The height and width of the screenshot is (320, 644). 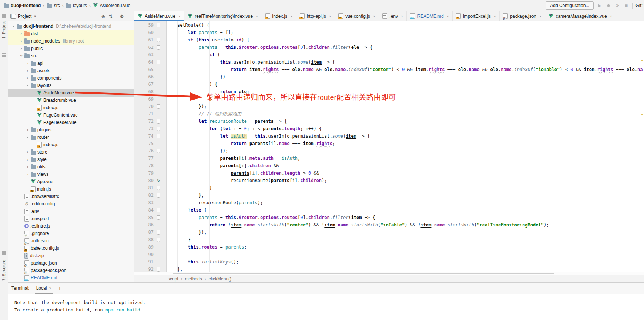 I want to click on tree-item-.eslintrc.js: .eslintrc.js, so click(x=71, y=226).